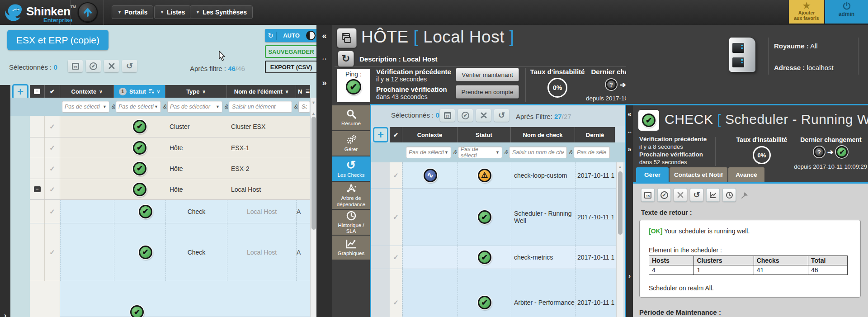 The width and height of the screenshot is (868, 317). I want to click on menu-portails: ▼Portails, so click(132, 12).